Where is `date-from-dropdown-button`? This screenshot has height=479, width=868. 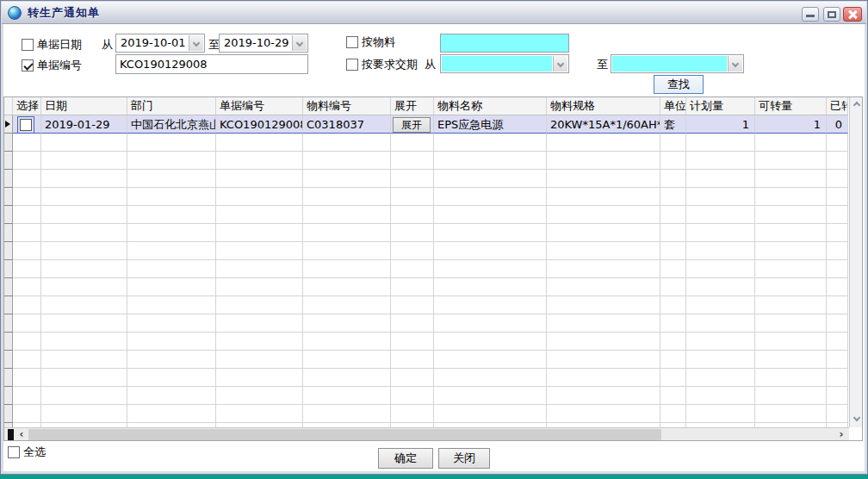 date-from-dropdown-button is located at coordinates (196, 43).